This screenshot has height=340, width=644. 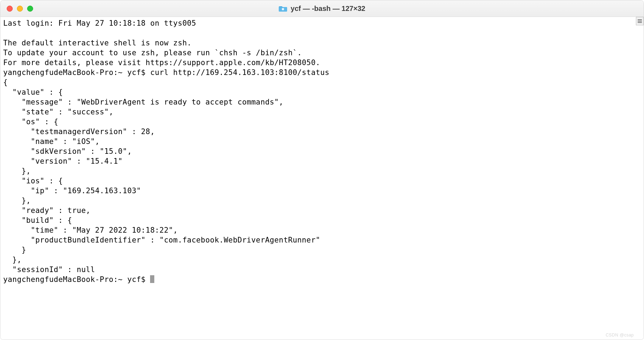 I want to click on scroll-options-button, so click(x=640, y=21).